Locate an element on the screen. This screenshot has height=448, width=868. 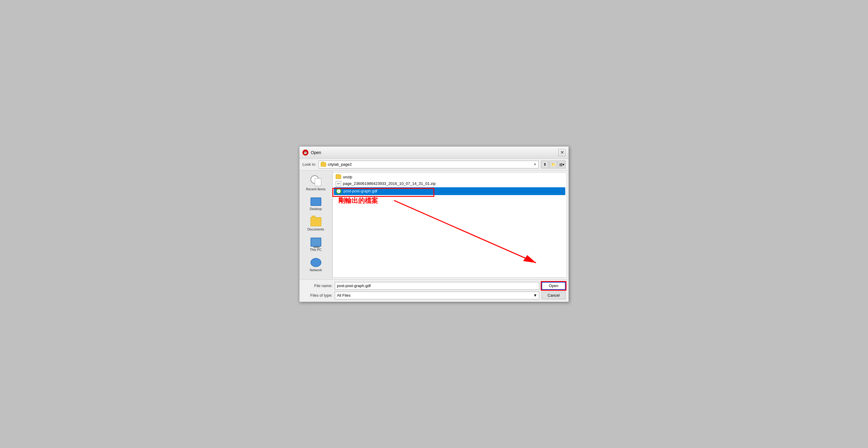
files-of-type-label: Files of type: is located at coordinates (317, 295).